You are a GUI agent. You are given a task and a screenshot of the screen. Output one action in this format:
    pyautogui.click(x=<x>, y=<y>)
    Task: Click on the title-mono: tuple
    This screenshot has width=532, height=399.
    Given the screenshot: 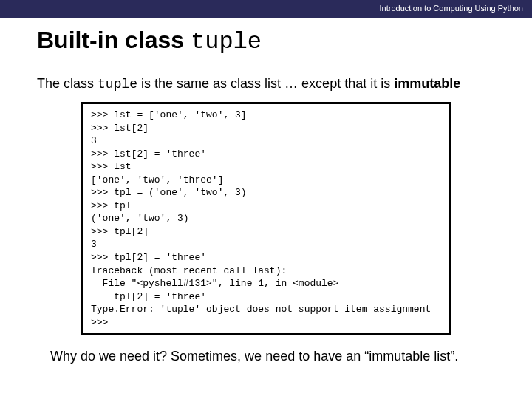 What is the action you would take?
    pyautogui.click(x=226, y=41)
    